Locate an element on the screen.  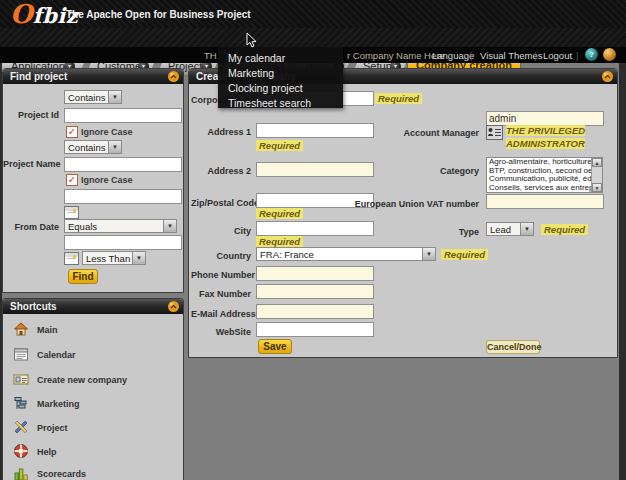
category-listbox: Agro-alimentaire, horticulture BTP, cons… is located at coordinates (544, 175).